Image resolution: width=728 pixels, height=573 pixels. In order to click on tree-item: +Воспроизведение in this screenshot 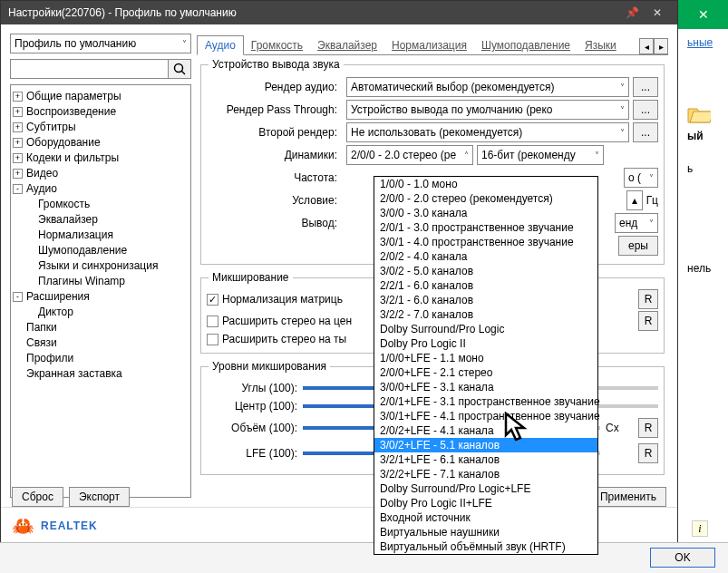, I will do `click(101, 112)`.